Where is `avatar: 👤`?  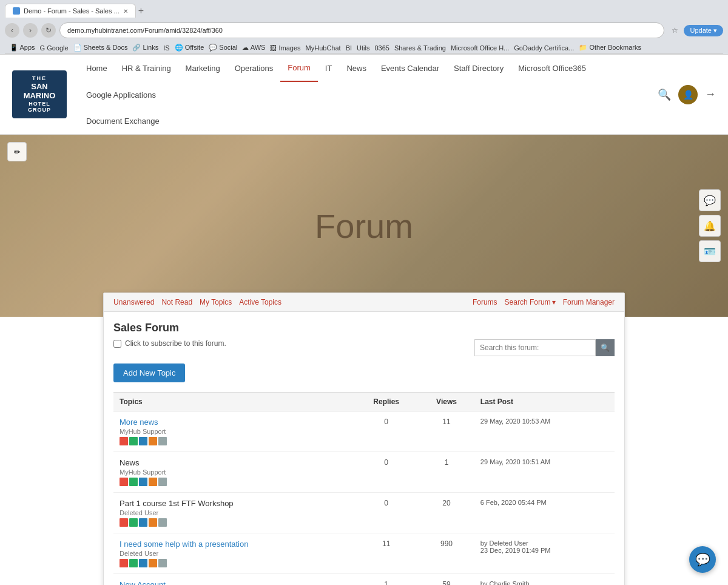 avatar: 👤 is located at coordinates (688, 95).